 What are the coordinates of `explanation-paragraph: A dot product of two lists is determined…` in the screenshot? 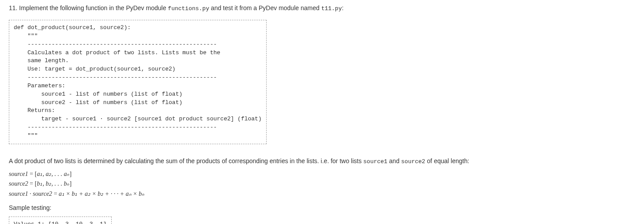 It's located at (322, 161).